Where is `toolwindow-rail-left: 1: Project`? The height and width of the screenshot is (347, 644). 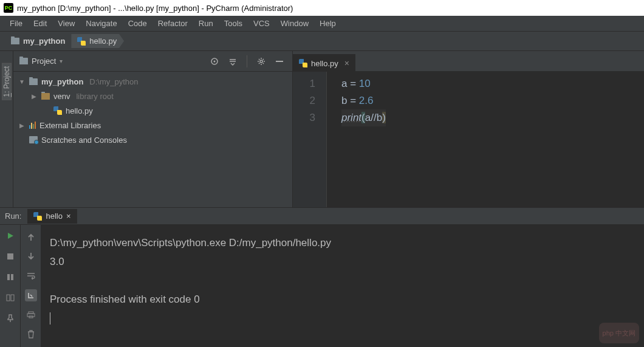
toolwindow-rail-left: 1: Project is located at coordinates (7, 129).